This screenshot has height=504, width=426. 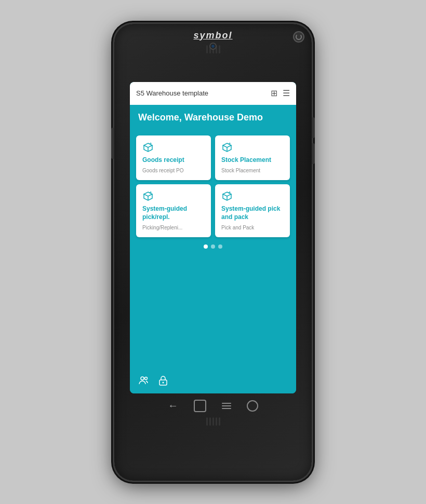 What do you see at coordinates (274, 93) in the screenshot?
I see `grid-view-icon: ⊞` at bounding box center [274, 93].